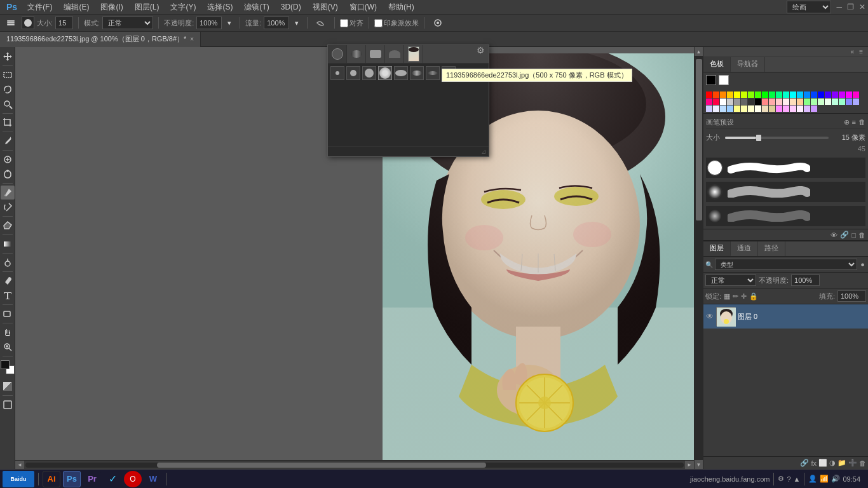  Describe the element at coordinates (8, 90) in the screenshot. I see `lasso-tool` at that location.